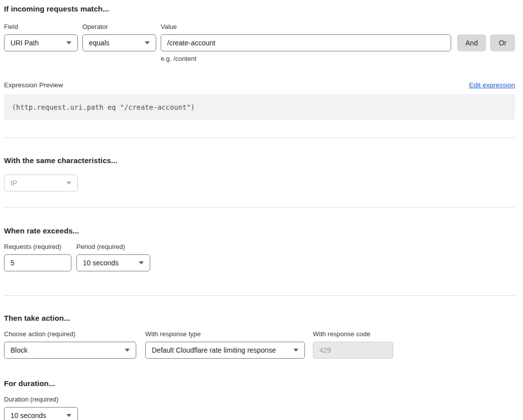 Image resolution: width=523 pixels, height=420 pixels. What do you see at coordinates (260, 408) in the screenshot?
I see `duration-group: Duration (required) 10 seconds` at bounding box center [260, 408].